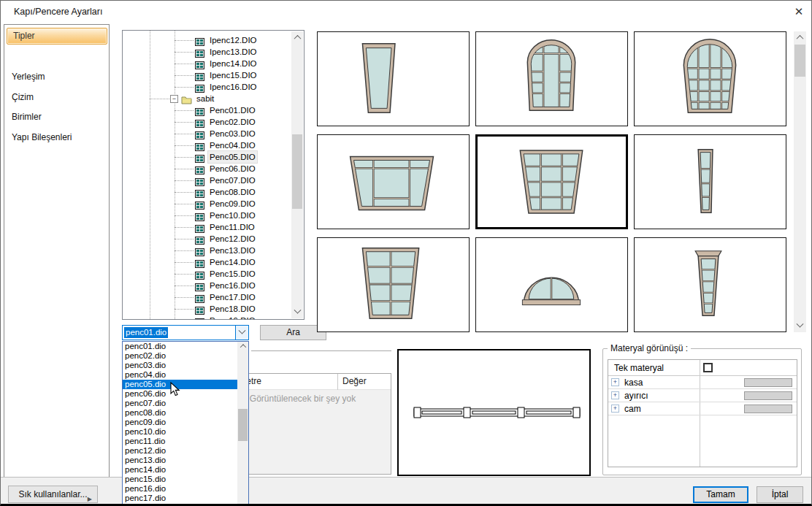  Describe the element at coordinates (552, 182) in the screenshot. I see `thumbnail-trapezoid-grid-3x4` at that location.